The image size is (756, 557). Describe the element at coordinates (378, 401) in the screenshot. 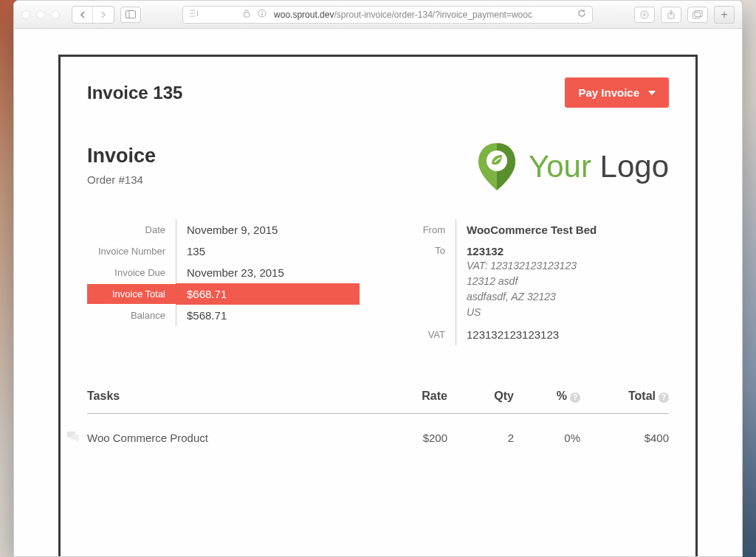

I see `table-header: Tasks Rate Qty %? Total?` at that location.